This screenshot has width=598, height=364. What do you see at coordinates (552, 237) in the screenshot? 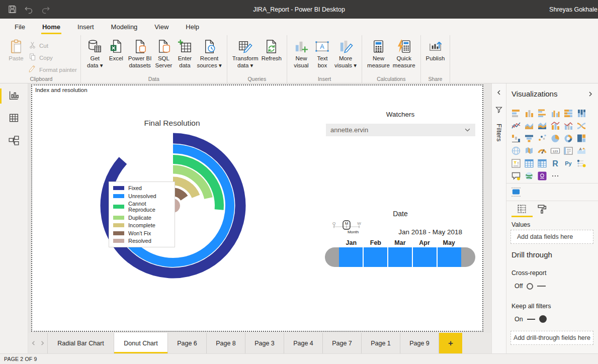
I see `values-field-well: Add data fields here` at bounding box center [552, 237].